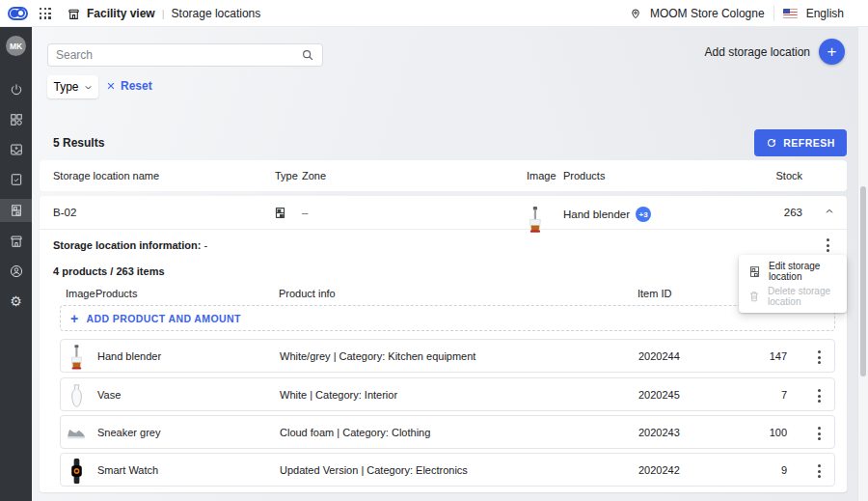 The height and width of the screenshot is (501, 868). Describe the element at coordinates (15, 271) in the screenshot. I see `sidebar-item-account` at that location.